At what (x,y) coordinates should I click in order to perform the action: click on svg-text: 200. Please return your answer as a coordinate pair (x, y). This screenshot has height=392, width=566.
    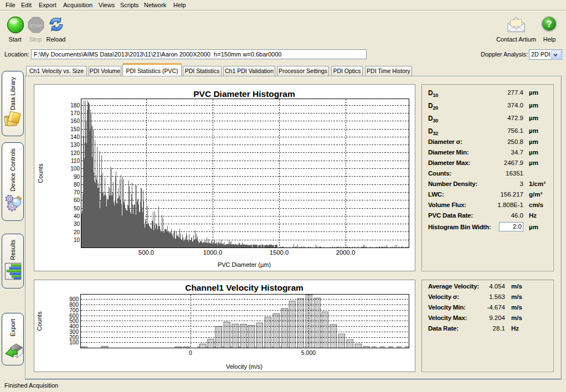
    Looking at the image, I should click on (74, 338).